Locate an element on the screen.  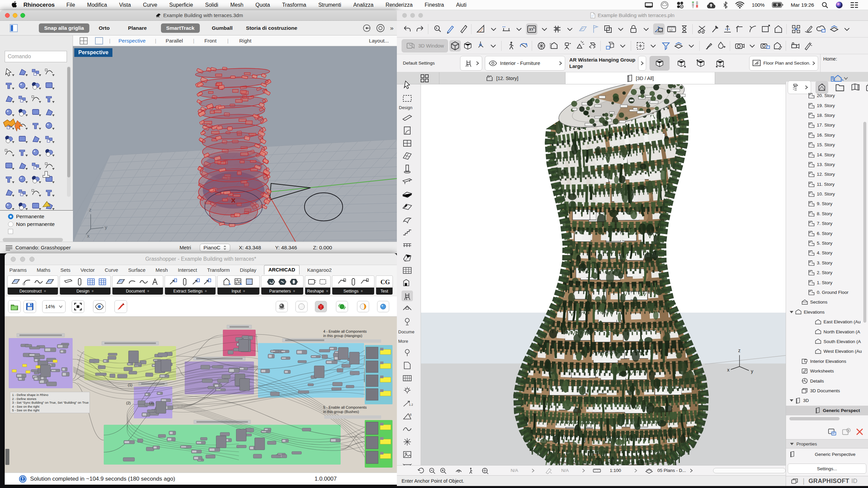
svg-text: 12 is located at coordinates (671, 30).